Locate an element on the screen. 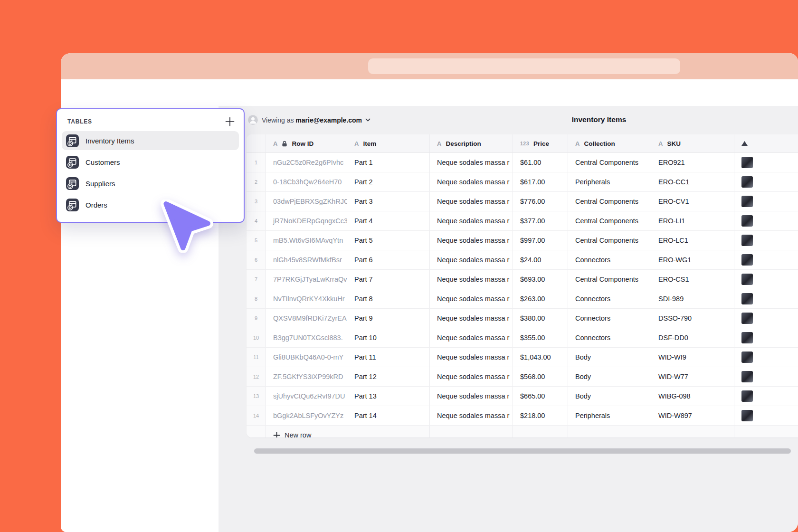 The width and height of the screenshot is (798, 532). sidebar-item-suppliers: Suppliers is located at coordinates (150, 183).